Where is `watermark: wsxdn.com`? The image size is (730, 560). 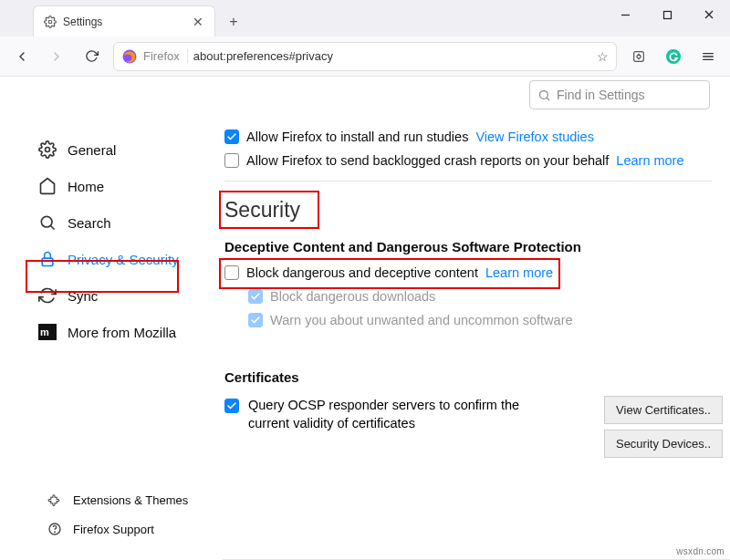
watermark: wsxdn.com is located at coordinates (701, 551).